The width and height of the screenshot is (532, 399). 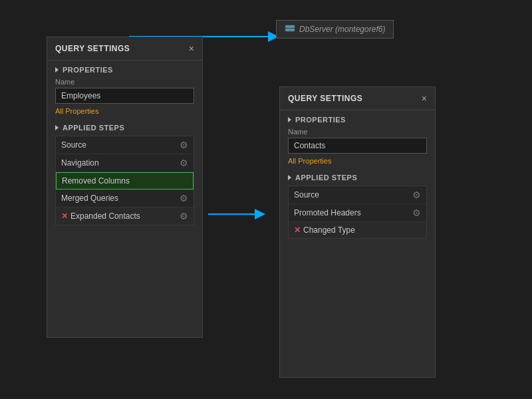 I want to click on panel2-steps-header: APPLIED STEPS, so click(x=358, y=178).